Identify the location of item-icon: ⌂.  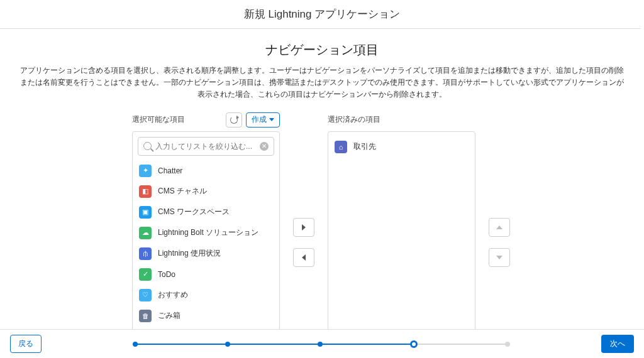
(341, 147).